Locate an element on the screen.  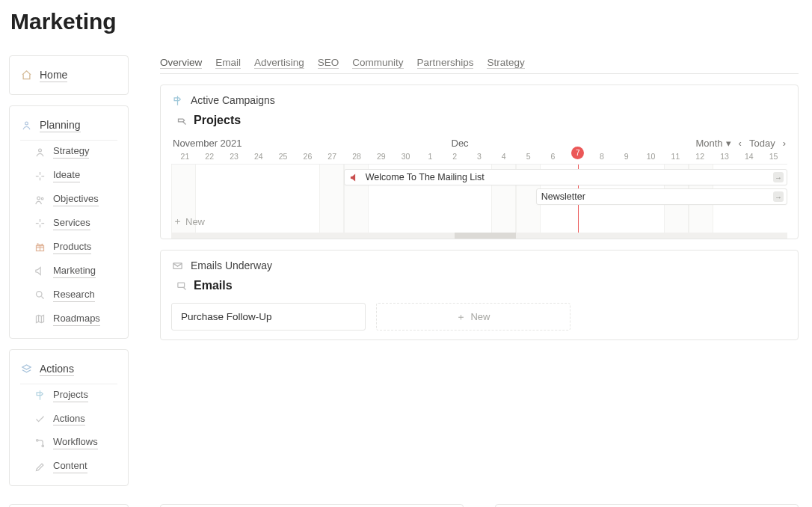
actions-item-projects: Projects is located at coordinates (76, 396).